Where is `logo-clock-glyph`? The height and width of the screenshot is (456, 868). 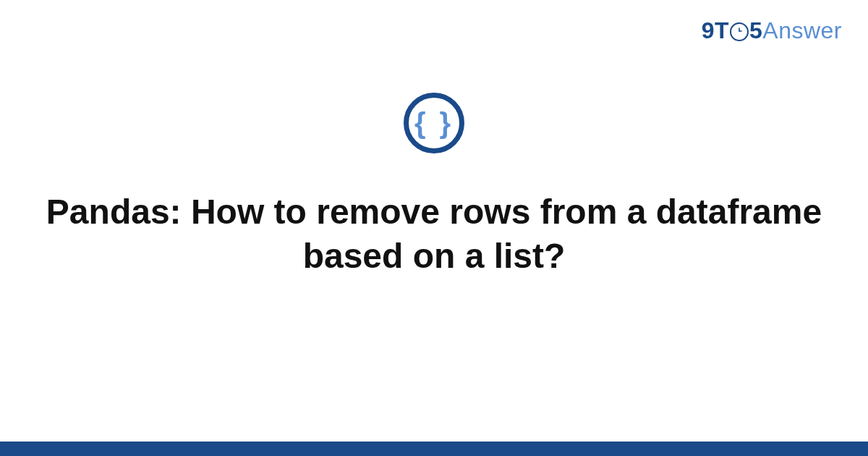
logo-clock-glyph is located at coordinates (739, 32).